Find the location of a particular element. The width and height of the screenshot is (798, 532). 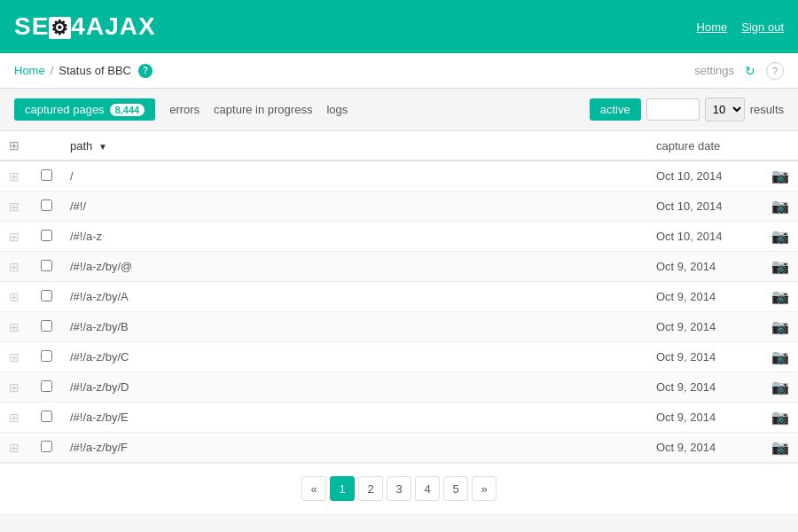

path-header: path ▼ is located at coordinates (355, 145).